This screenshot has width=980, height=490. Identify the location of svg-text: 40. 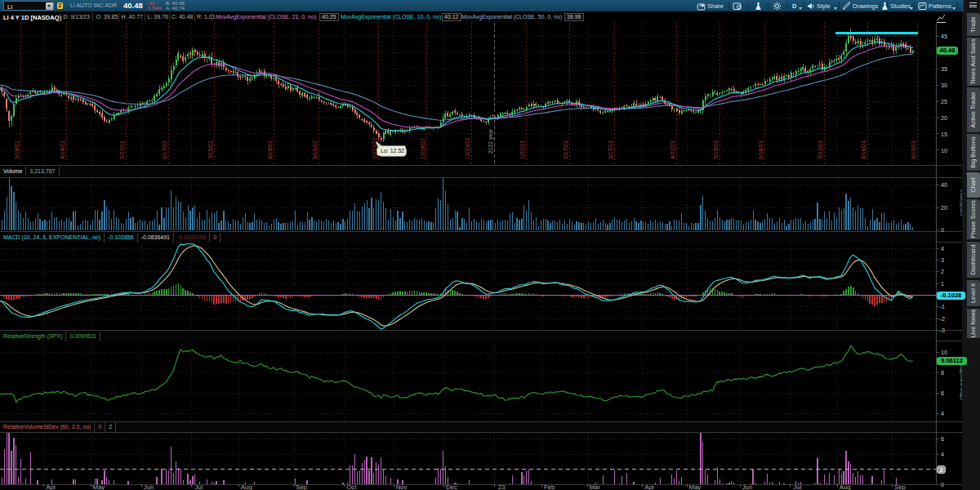
(944, 185).